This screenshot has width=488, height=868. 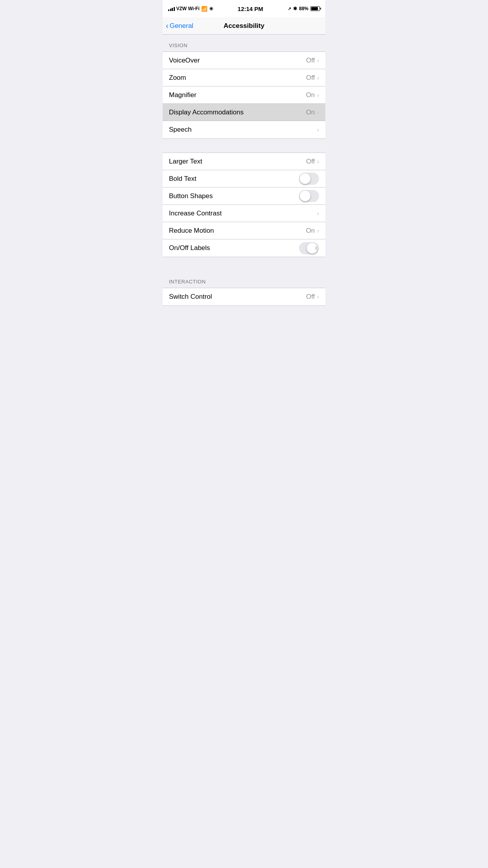 I want to click on battery-percentage: 88%, so click(x=304, y=9).